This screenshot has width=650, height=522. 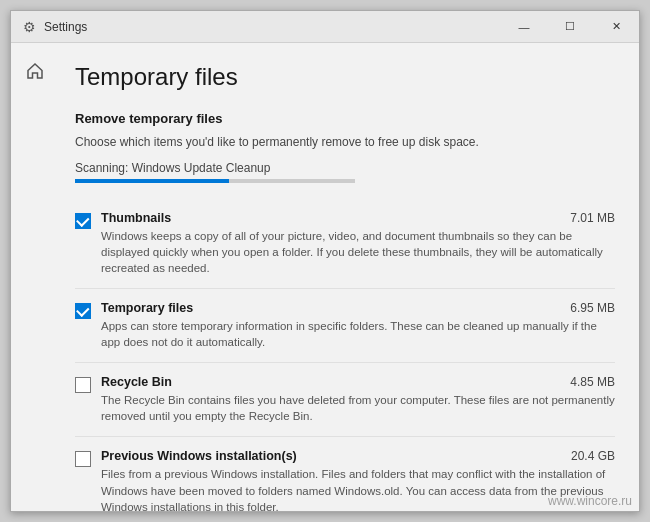 I want to click on list-item: Thumbnails7.01 MBWindows keeps a copy of…, so click(x=345, y=244).